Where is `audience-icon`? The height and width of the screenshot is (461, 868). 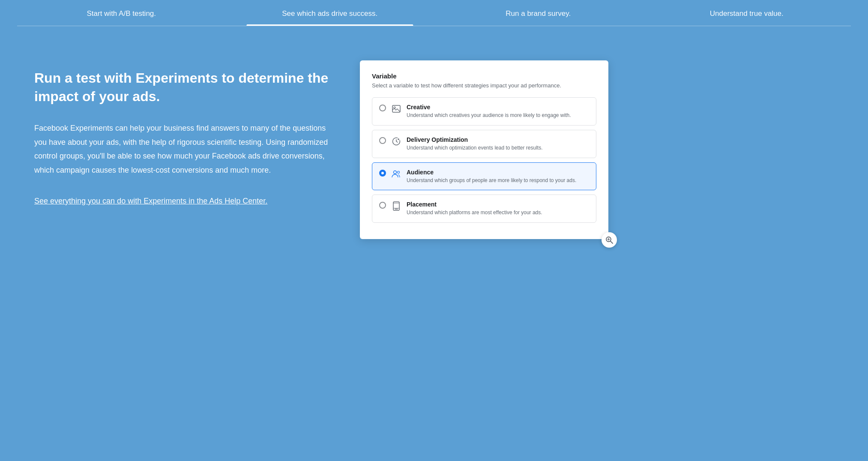
audience-icon is located at coordinates (396, 174).